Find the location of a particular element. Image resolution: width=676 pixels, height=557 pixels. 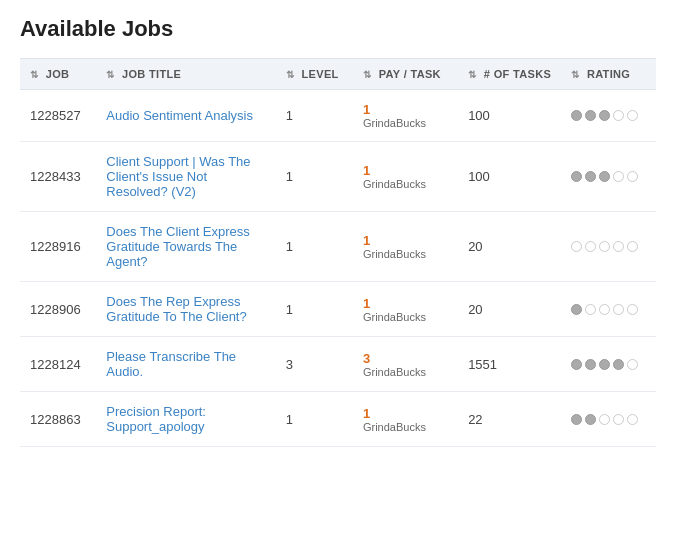

sort-icon-pay: ⇅ is located at coordinates (367, 74).